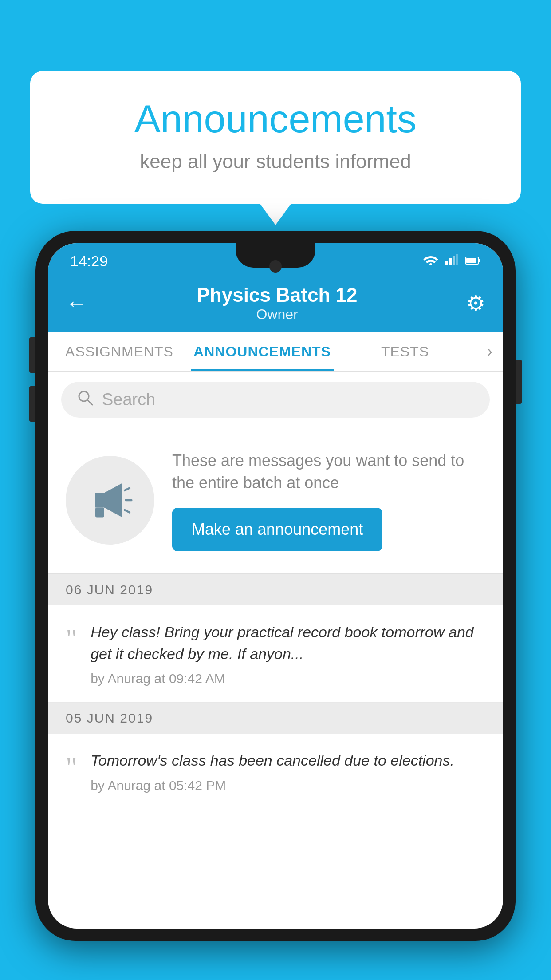 The height and width of the screenshot is (980, 551). What do you see at coordinates (288, 761) in the screenshot?
I see `announcement-message-2: Tomorrow's class has been cancelled due …` at bounding box center [288, 761].